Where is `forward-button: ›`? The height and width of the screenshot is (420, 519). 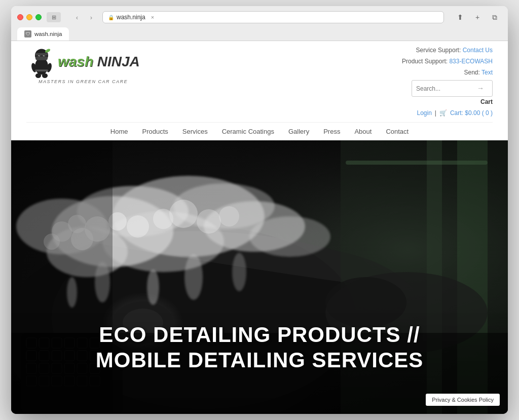 forward-button: › is located at coordinates (91, 17).